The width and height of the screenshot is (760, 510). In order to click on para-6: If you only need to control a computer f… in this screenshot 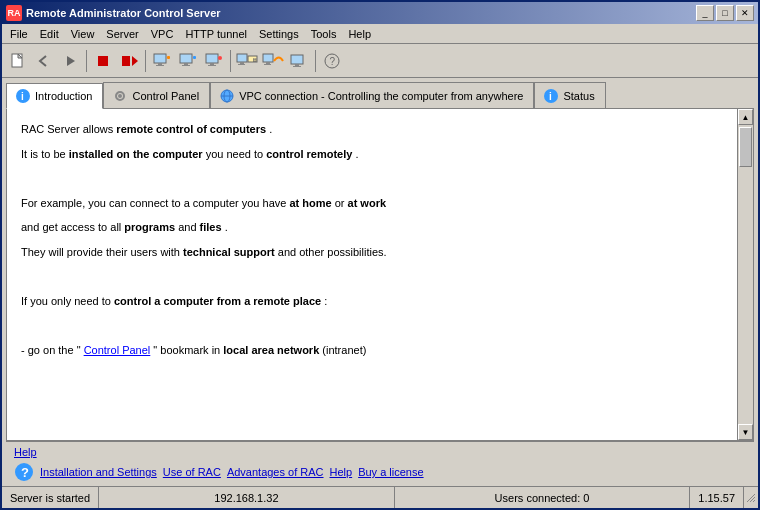, I will do `click(372, 302)`.